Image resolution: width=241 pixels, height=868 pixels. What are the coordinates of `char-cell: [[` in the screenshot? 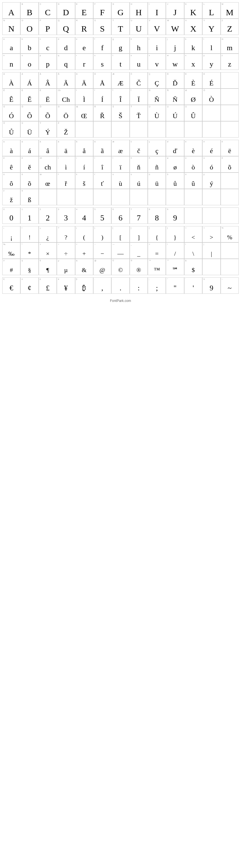 It's located at (120, 235).